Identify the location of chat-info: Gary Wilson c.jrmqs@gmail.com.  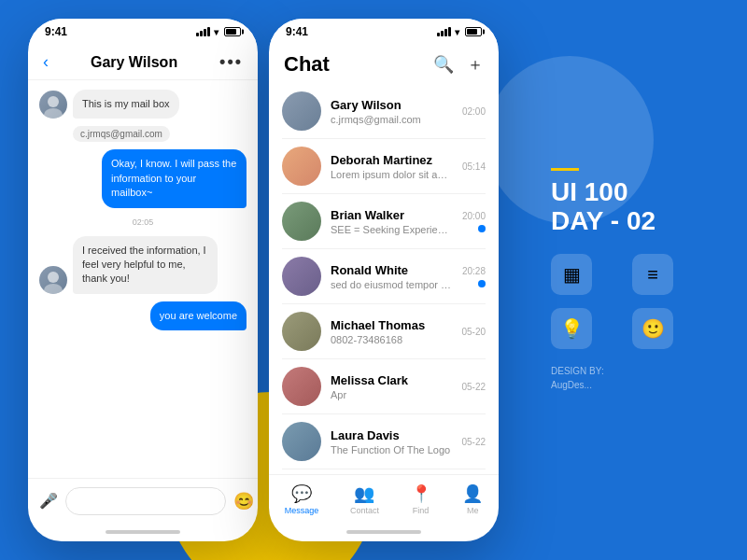
(392, 112).